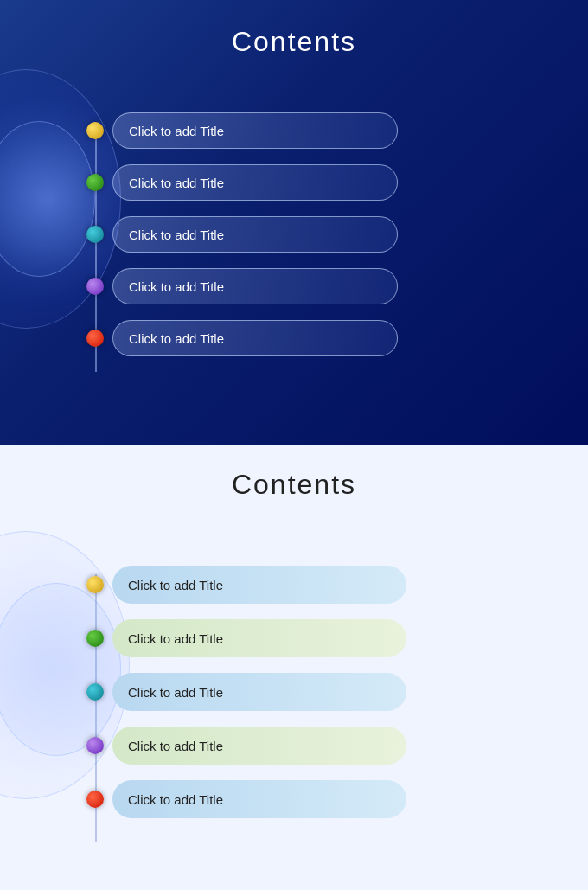 Image resolution: width=588 pixels, height=890 pixels. What do you see at coordinates (242, 234) in the screenshot?
I see `top-items-container: Click to add TitleClick to add TitleClic…` at bounding box center [242, 234].